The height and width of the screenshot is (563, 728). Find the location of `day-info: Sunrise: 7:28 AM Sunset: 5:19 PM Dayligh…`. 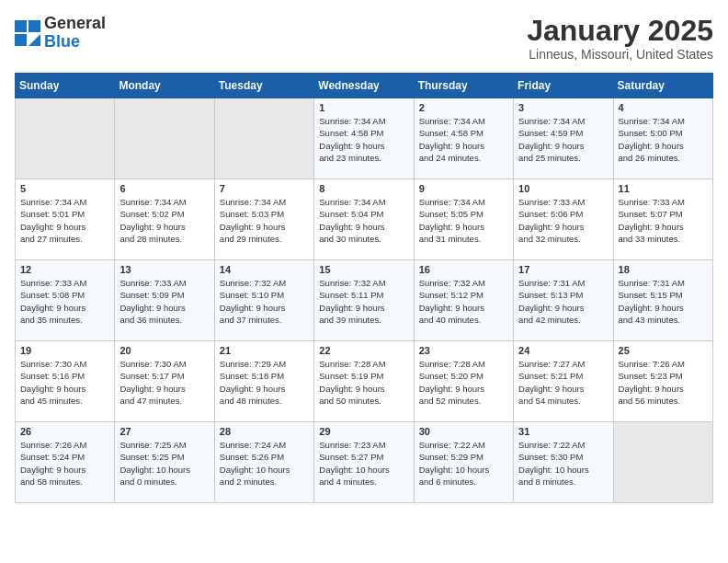

day-info: Sunrise: 7:28 AM Sunset: 5:19 PM Dayligh… is located at coordinates (364, 383).